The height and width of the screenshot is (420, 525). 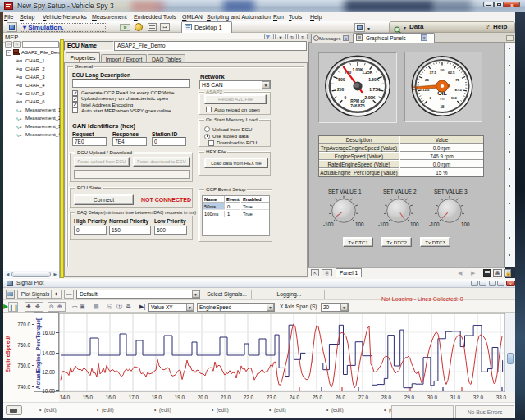 I want to click on svg-text: 500, so click(x=341, y=80).